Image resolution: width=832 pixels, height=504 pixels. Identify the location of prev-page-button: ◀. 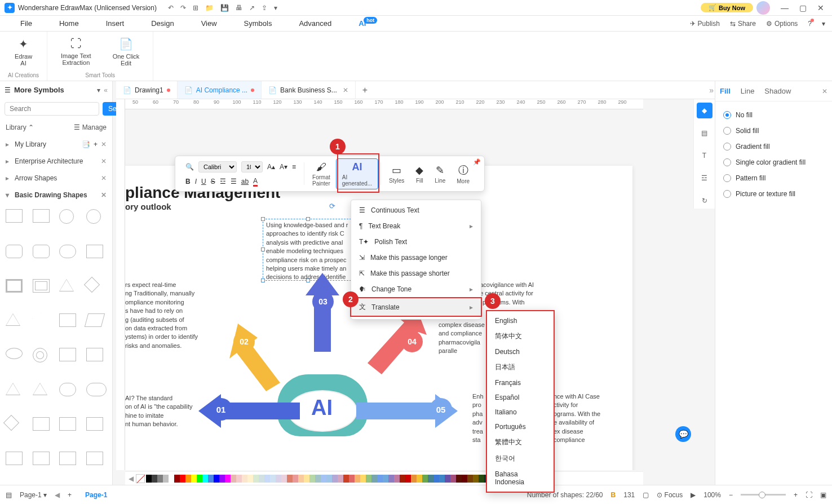
(57, 495).